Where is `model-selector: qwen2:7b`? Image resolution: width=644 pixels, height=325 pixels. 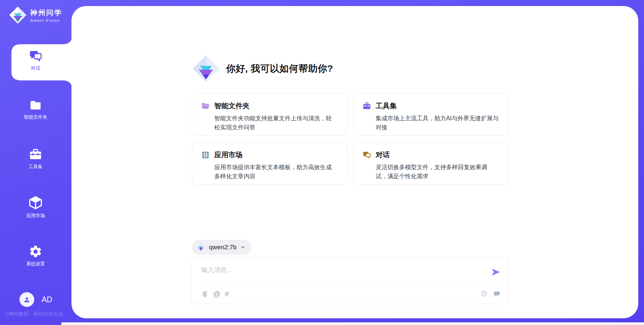 model-selector: qwen2:7b is located at coordinates (222, 247).